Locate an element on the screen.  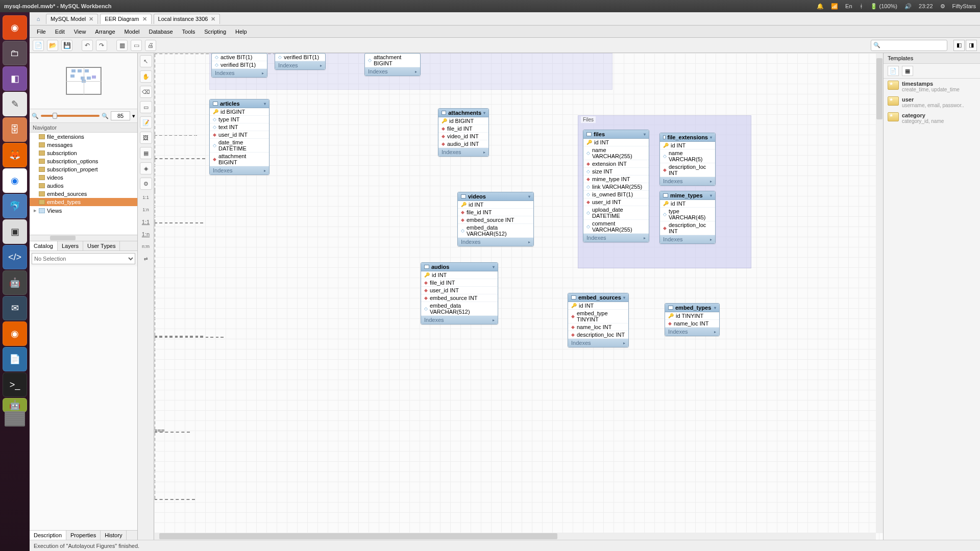
launcher-app-icon: ◧ is located at coordinates (15, 79).